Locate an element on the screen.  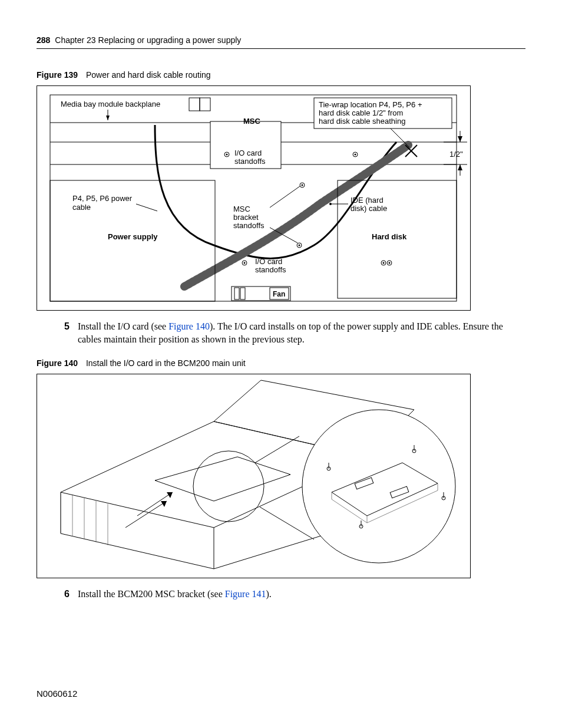
svg-text: P4, P5, P6 power is located at coordinates (103, 198).